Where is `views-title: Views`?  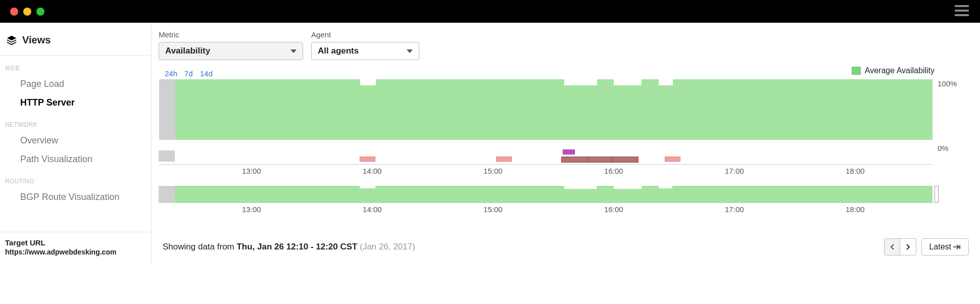
views-title: Views is located at coordinates (36, 40).